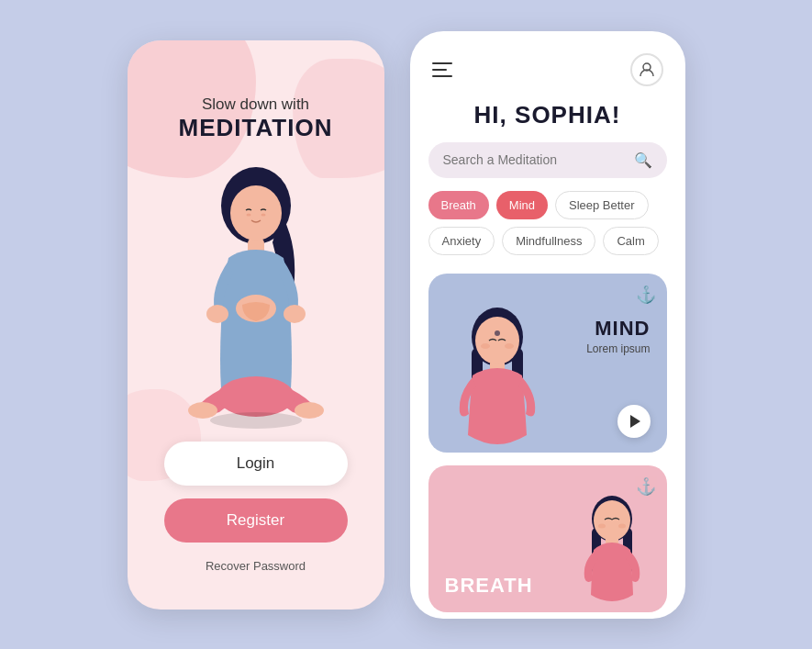  Describe the element at coordinates (489, 586) in the screenshot. I see `card-breath-text: BREATH` at that location.